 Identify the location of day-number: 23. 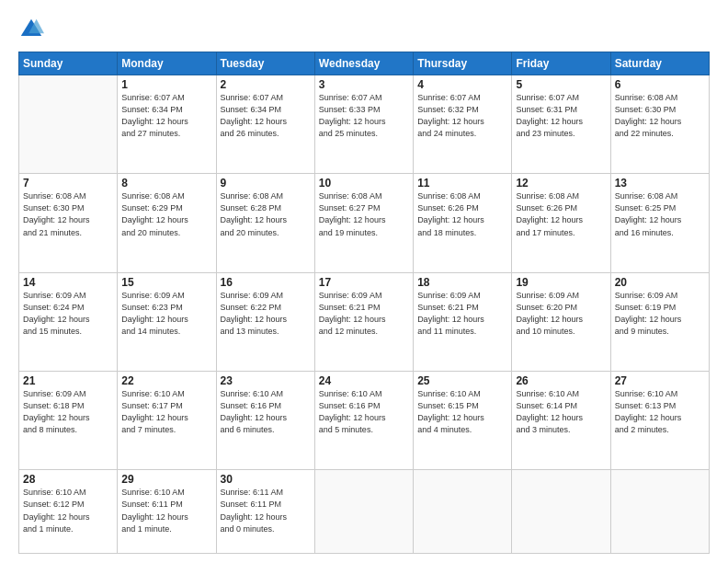
(266, 381).